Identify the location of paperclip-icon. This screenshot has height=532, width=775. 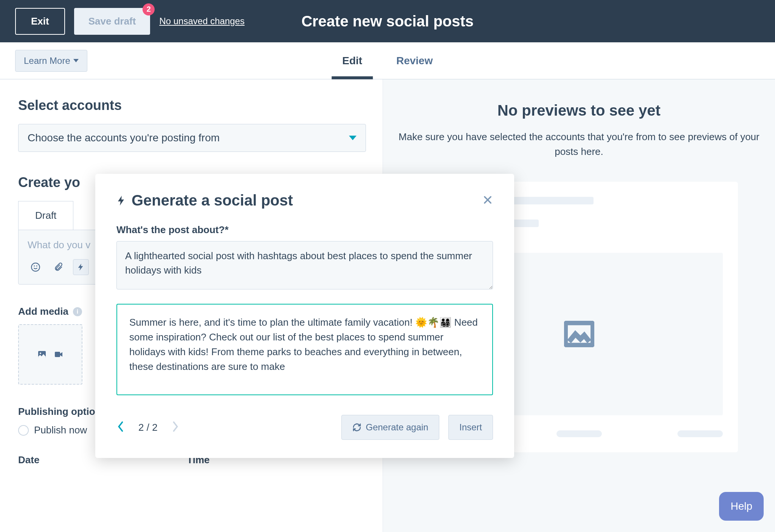
(58, 267).